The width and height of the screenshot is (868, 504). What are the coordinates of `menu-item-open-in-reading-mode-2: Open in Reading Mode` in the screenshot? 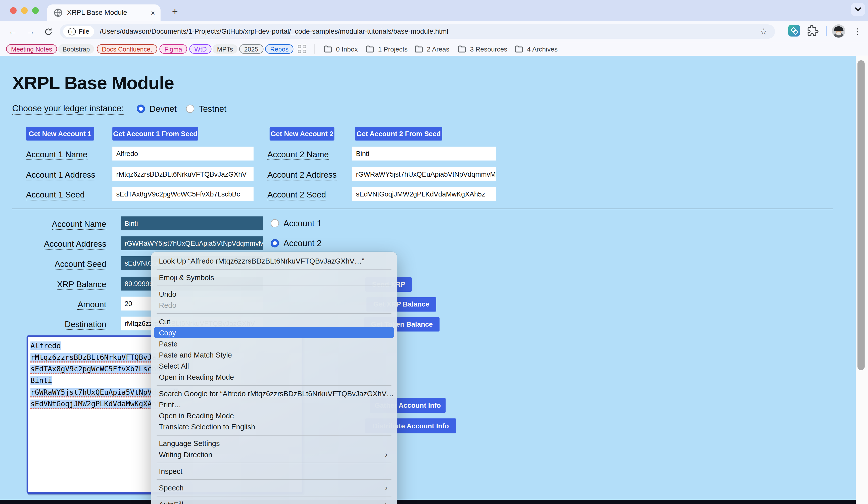 It's located at (274, 416).